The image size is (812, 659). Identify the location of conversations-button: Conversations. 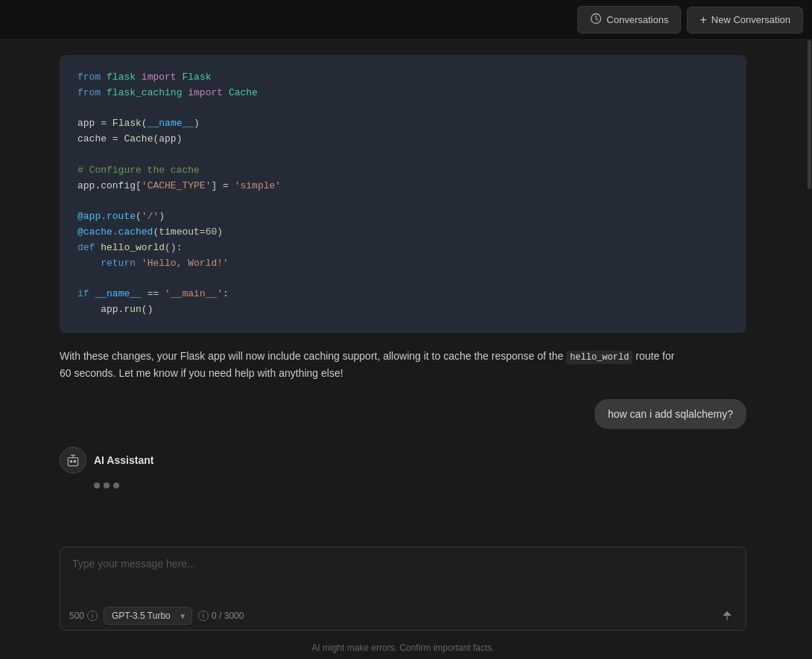
(629, 19).